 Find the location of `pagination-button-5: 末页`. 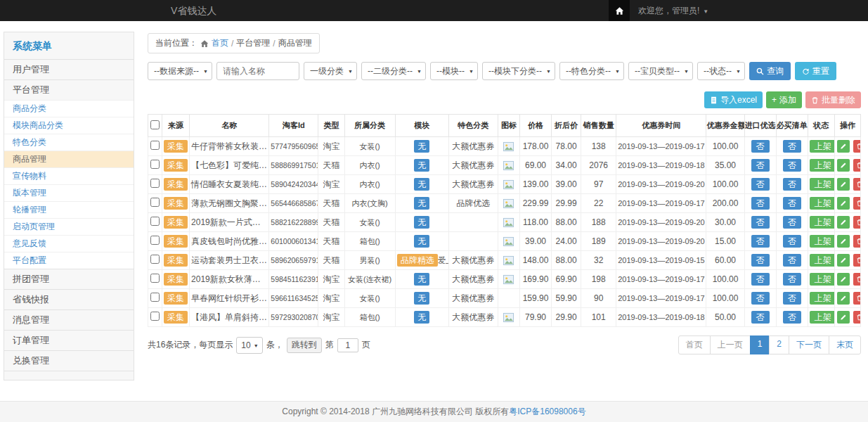

pagination-button-5: 末页 is located at coordinates (845, 345).